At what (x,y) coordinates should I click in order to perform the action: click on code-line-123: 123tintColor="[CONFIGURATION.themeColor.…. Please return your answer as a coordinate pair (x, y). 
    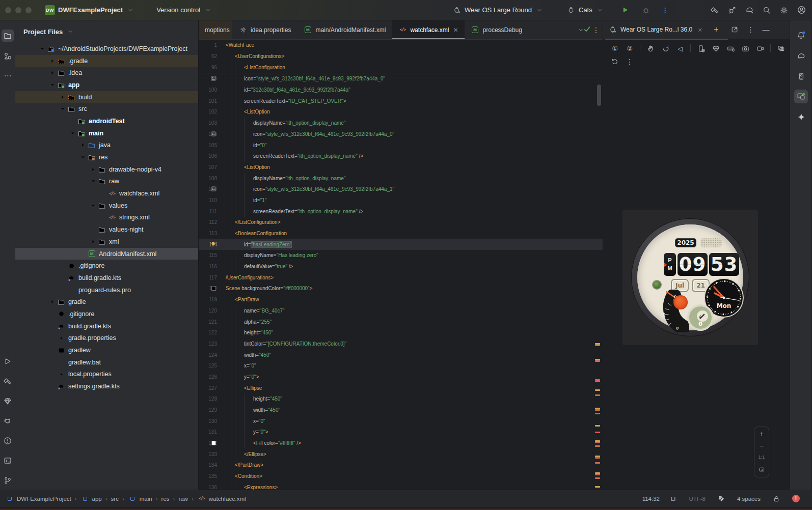
    Looking at the image, I should click on (400, 344).